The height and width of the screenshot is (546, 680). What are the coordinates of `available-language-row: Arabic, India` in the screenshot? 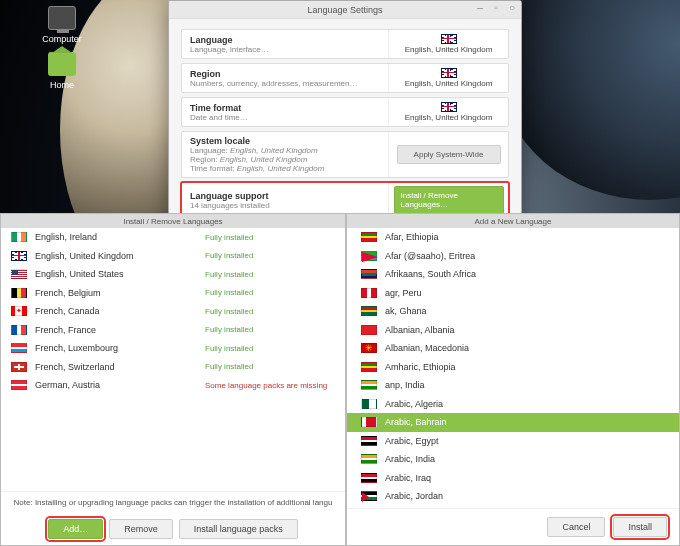 It's located at (513, 460).